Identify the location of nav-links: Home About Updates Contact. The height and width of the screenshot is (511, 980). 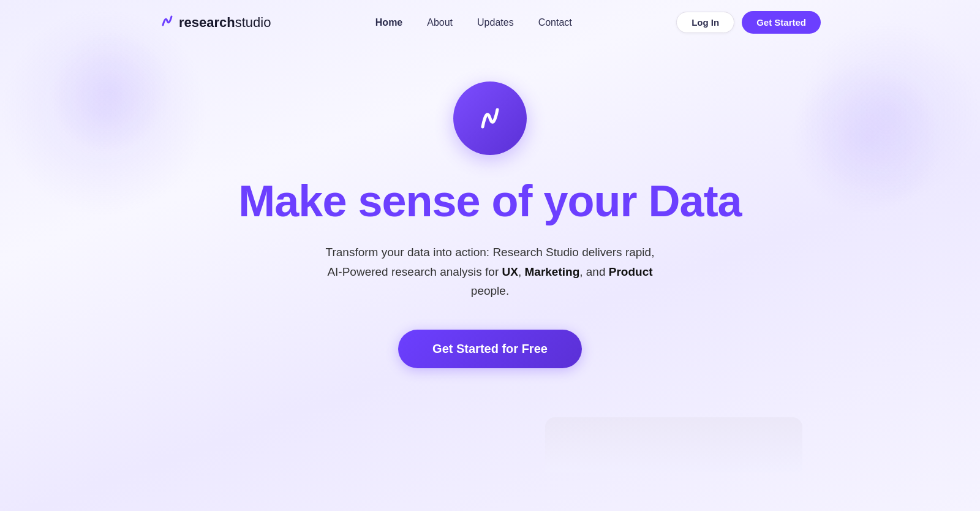
(474, 23).